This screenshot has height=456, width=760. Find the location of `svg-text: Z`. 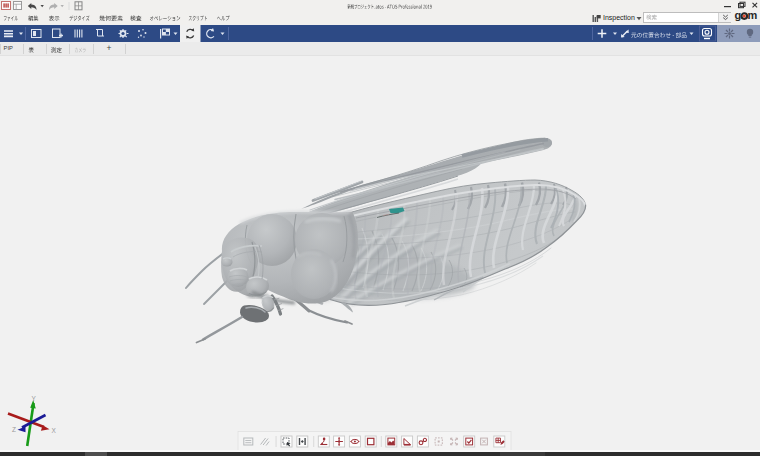

svg-text: Z is located at coordinates (14, 430).